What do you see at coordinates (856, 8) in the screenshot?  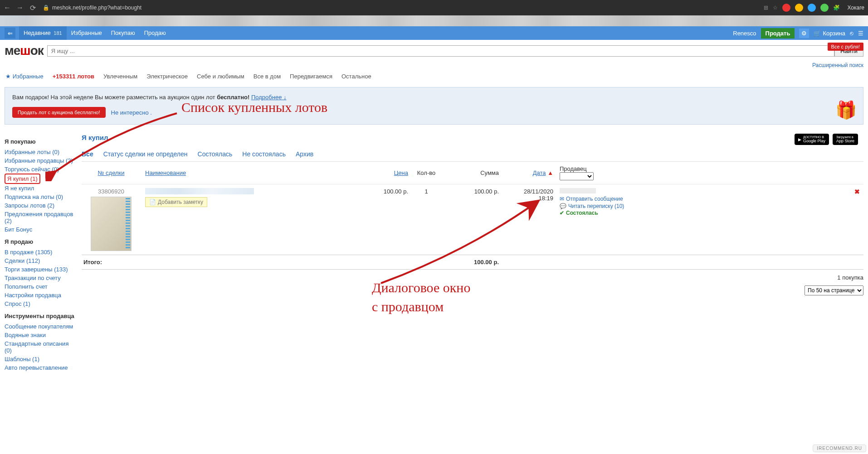 I see `browser-user: Хокаге` at bounding box center [856, 8].